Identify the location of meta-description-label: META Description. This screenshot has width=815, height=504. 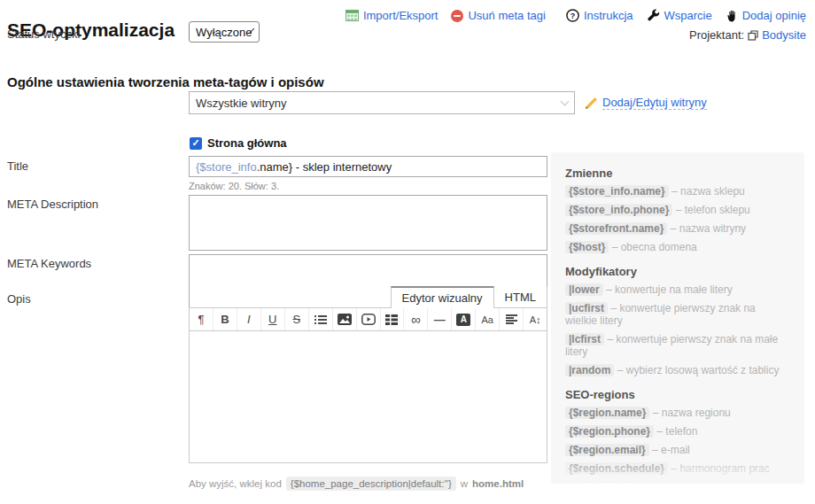
(53, 204).